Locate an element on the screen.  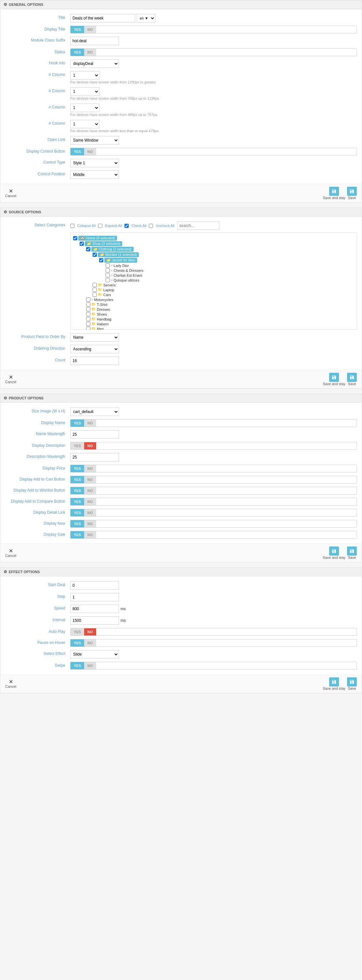
hook-select: displayDeal is located at coordinates (94, 64).